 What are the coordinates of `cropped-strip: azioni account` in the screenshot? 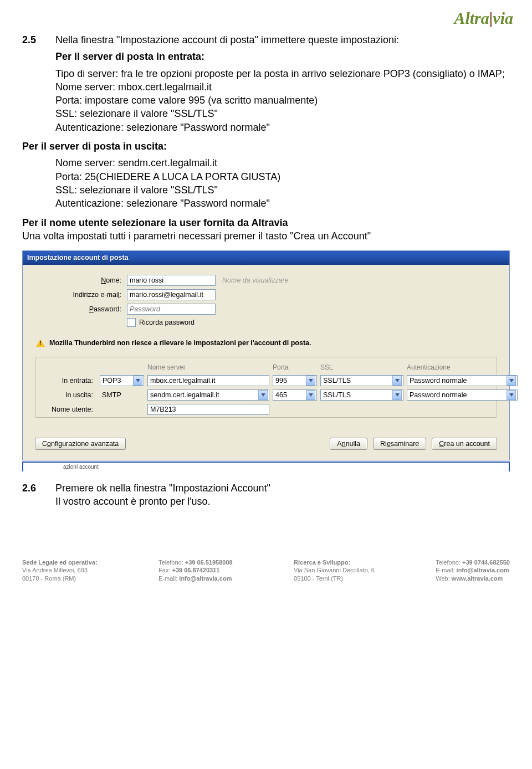 It's located at (266, 466).